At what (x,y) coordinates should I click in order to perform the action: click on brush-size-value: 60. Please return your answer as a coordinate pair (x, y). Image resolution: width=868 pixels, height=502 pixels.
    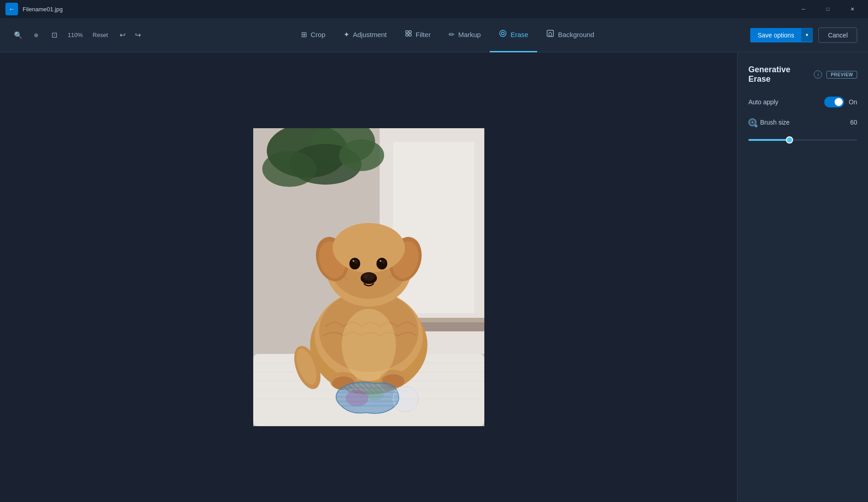
    Looking at the image, I should click on (854, 122).